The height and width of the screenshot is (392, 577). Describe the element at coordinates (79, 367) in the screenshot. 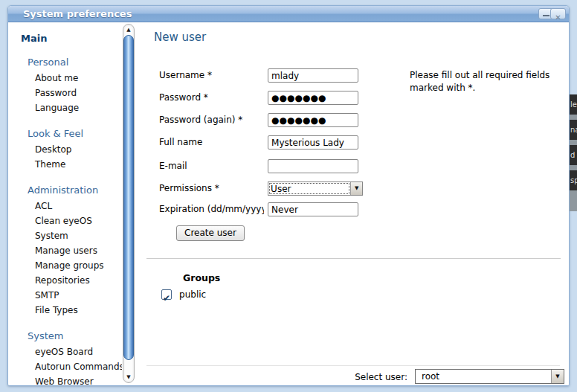

I see `sidebar-item-autorun-commands: Autorun Commands` at that location.